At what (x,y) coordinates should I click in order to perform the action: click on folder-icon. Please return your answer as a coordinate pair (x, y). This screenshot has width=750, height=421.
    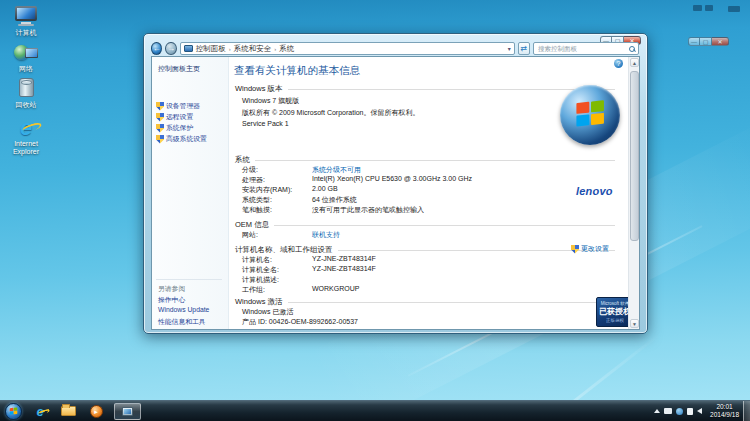
    Looking at the image, I should click on (68, 411).